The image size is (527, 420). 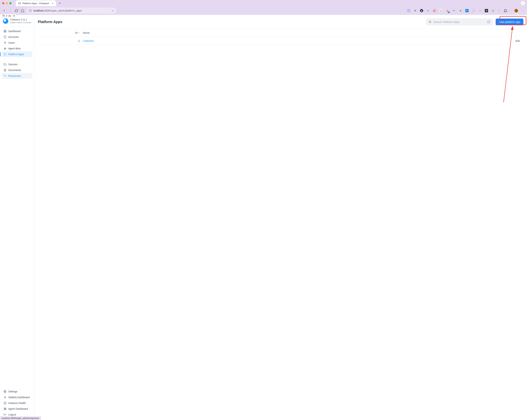 I want to click on browser-menu-button: ⋮, so click(x=523, y=11).